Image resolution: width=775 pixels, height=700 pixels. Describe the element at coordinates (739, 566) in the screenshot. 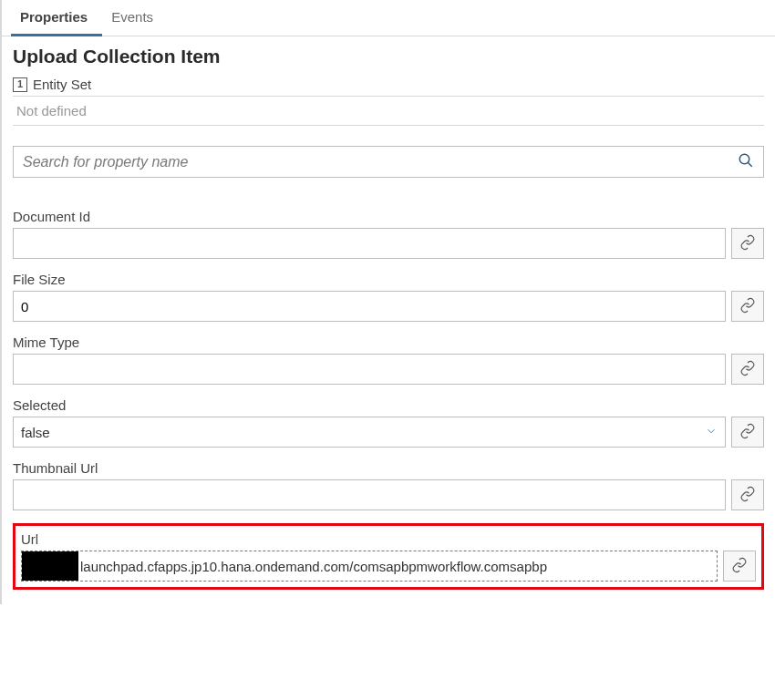

I see `bind-button-url` at that location.